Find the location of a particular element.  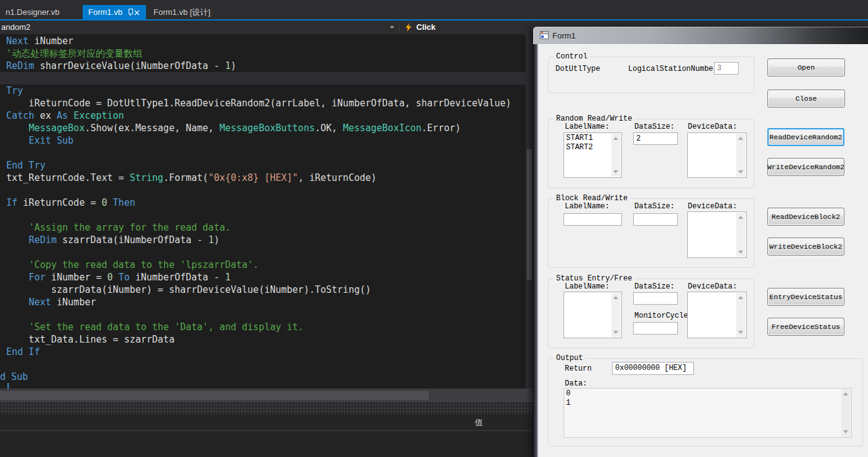

block-labelname-input is located at coordinates (593, 219).